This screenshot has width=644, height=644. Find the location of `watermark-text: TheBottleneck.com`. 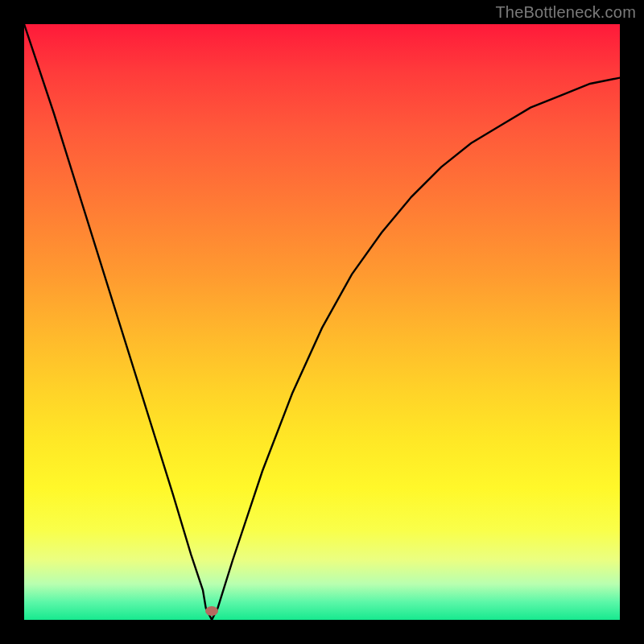

watermark-text: TheBottleneck.com is located at coordinates (565, 13).